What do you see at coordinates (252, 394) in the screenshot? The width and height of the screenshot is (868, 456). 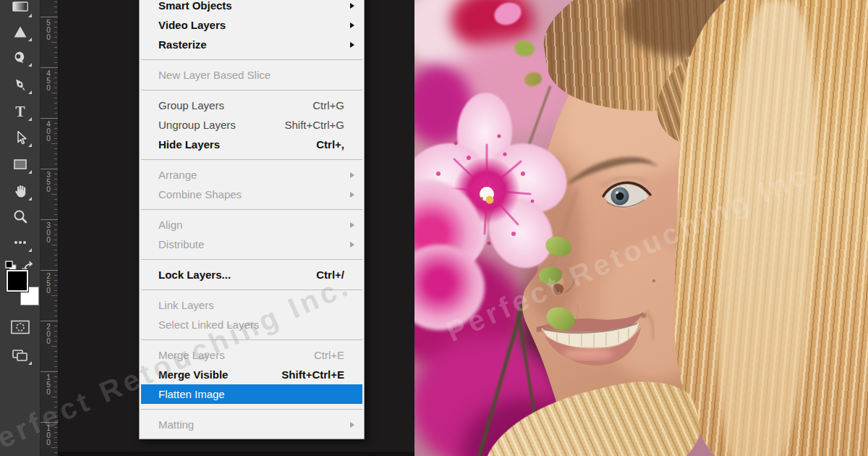 I see `menu-item-flatten-image: Flatten Image` at bounding box center [252, 394].